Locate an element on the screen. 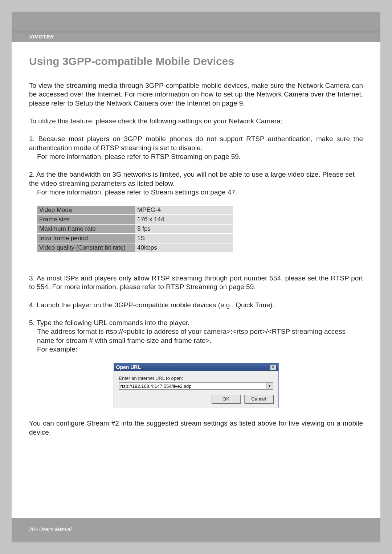 This screenshot has height=554, width=392. dialog-wrap: Open URL × Enter an Internet URL to open… is located at coordinates (196, 385).